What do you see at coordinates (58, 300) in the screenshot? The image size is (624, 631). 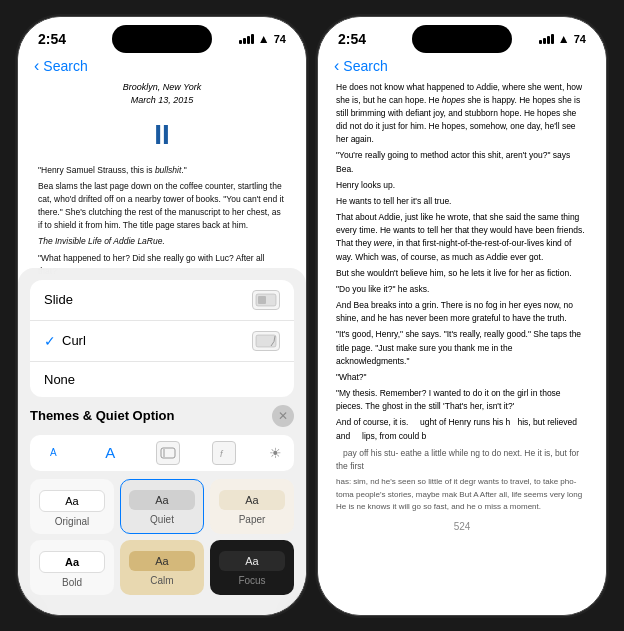 I see `slide-label: Slide` at bounding box center [58, 300].